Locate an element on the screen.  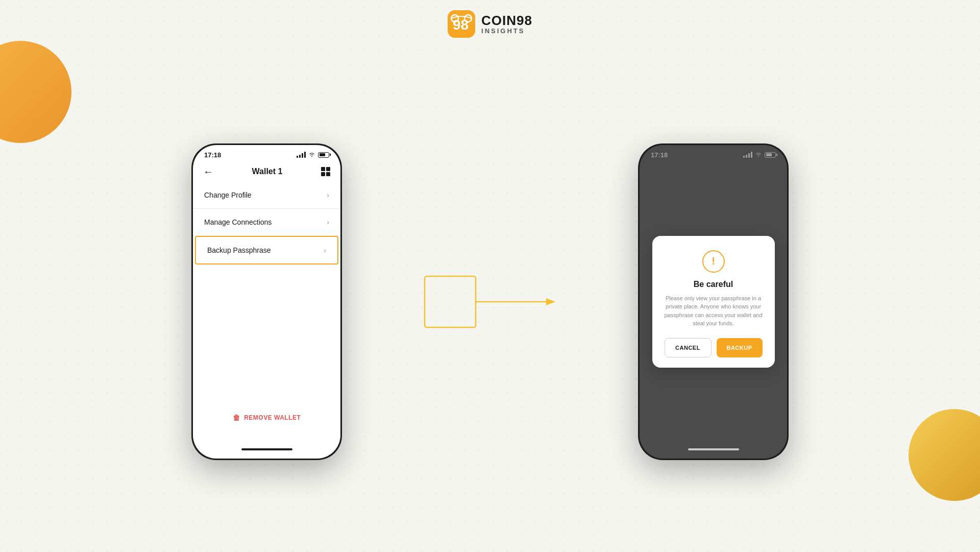
menu-item-label: Change Profile is located at coordinates (228, 195).